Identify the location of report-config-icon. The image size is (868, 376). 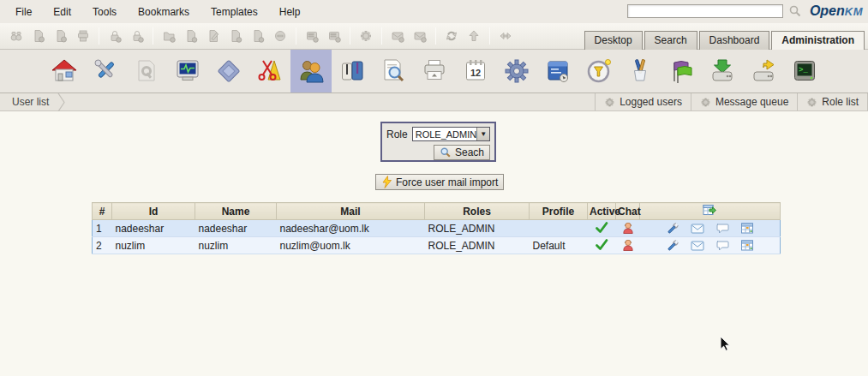
(147, 71).